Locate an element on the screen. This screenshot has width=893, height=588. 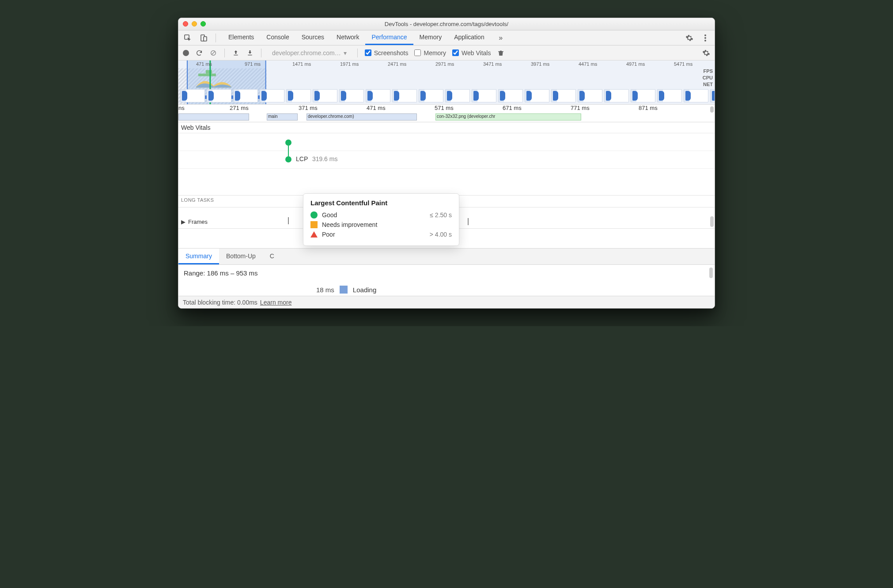
flame-tick: 571 ms is located at coordinates (444, 108).